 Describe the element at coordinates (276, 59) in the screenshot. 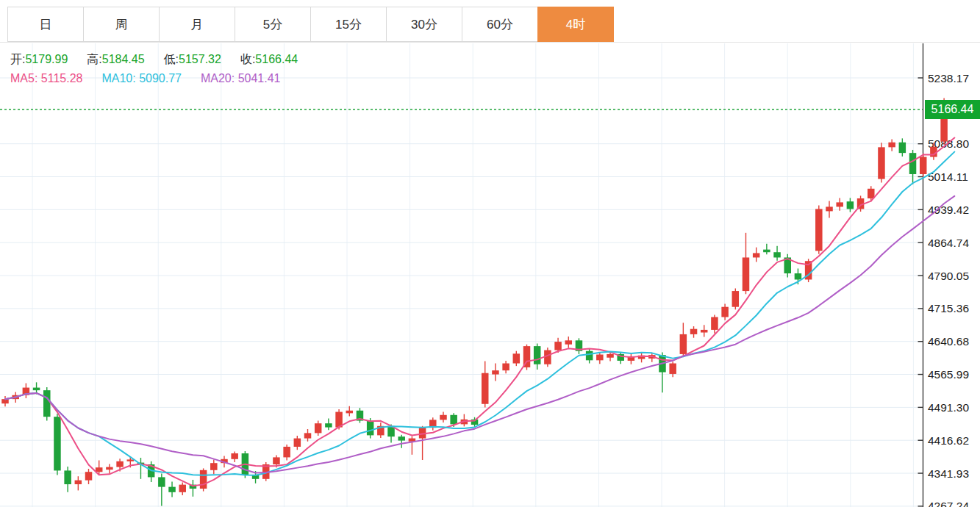

I see `ohlc-value: 5166.44` at that location.